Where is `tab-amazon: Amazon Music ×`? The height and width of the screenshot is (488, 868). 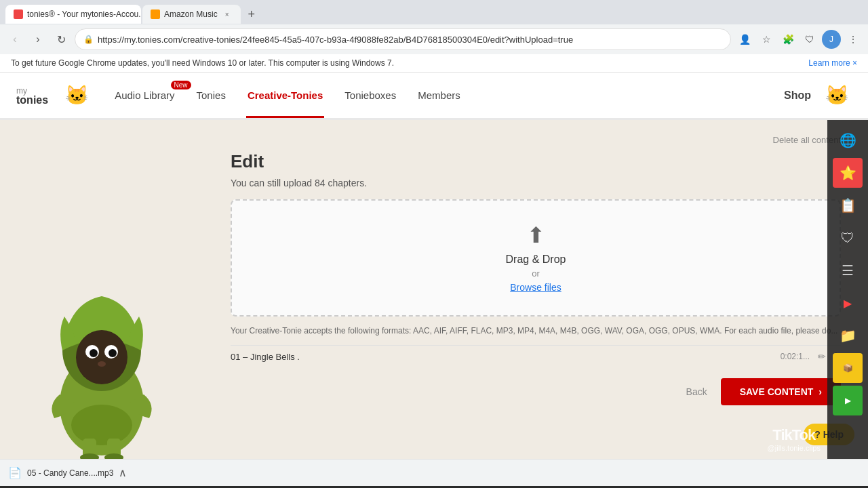 tab-amazon: Amazon Music × is located at coordinates (191, 14).